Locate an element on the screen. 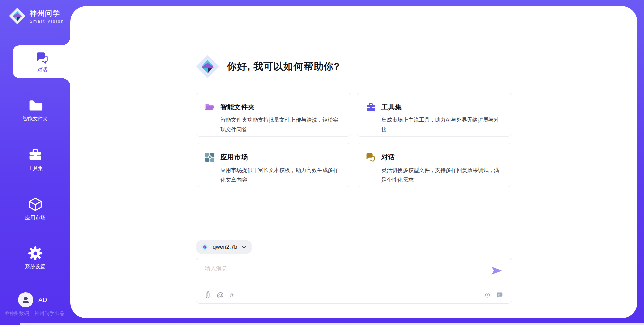 This screenshot has width=644, height=325. cube-icon is located at coordinates (35, 204).